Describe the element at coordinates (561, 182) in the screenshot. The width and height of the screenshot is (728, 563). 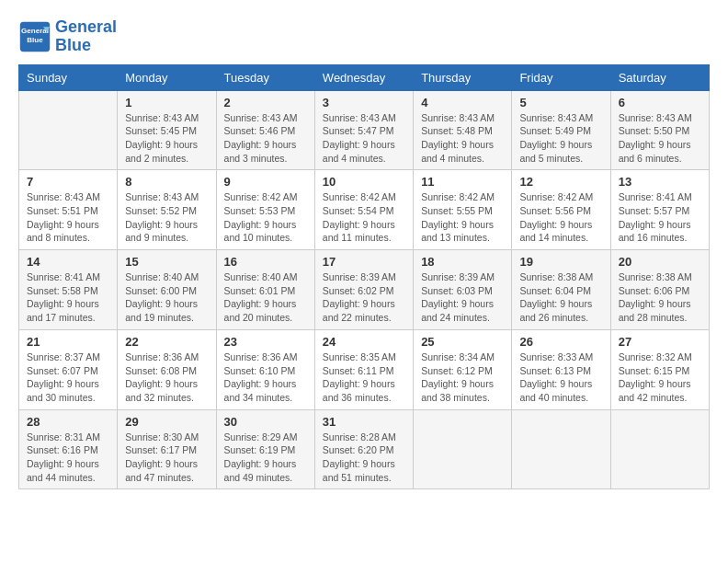
I see `day-number: 12` at that location.